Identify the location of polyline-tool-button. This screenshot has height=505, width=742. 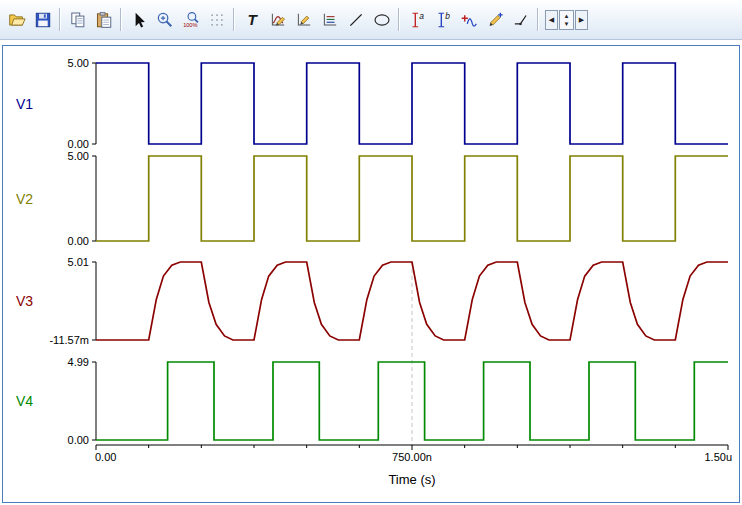
(520, 20).